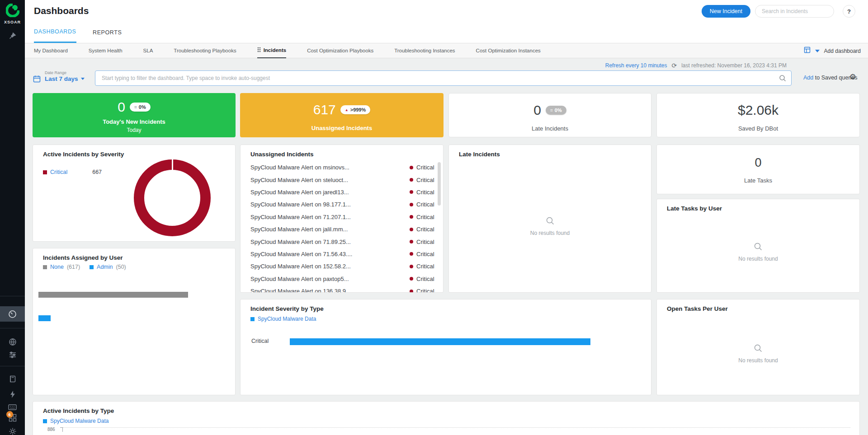 The image size is (868, 435). Describe the element at coordinates (327, 254) in the screenshot. I see `incident-title-link: SpyCloud Malware Alert on 71.56.43....` at that location.